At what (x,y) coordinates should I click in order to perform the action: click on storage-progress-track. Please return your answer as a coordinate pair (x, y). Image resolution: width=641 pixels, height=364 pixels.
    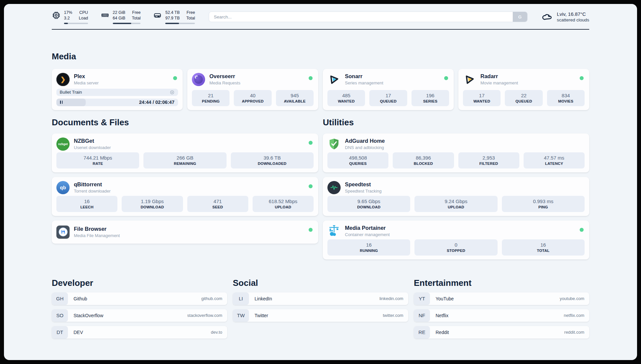
    Looking at the image, I should click on (180, 23).